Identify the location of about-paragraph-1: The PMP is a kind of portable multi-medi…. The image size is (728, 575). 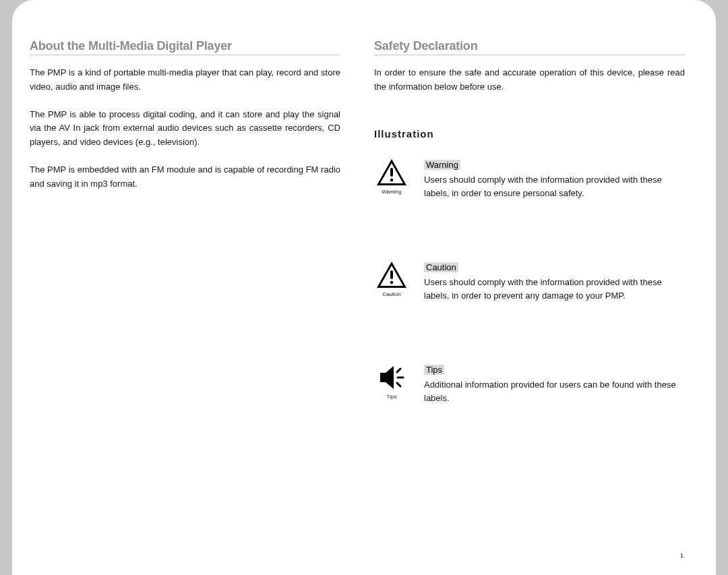
(185, 80).